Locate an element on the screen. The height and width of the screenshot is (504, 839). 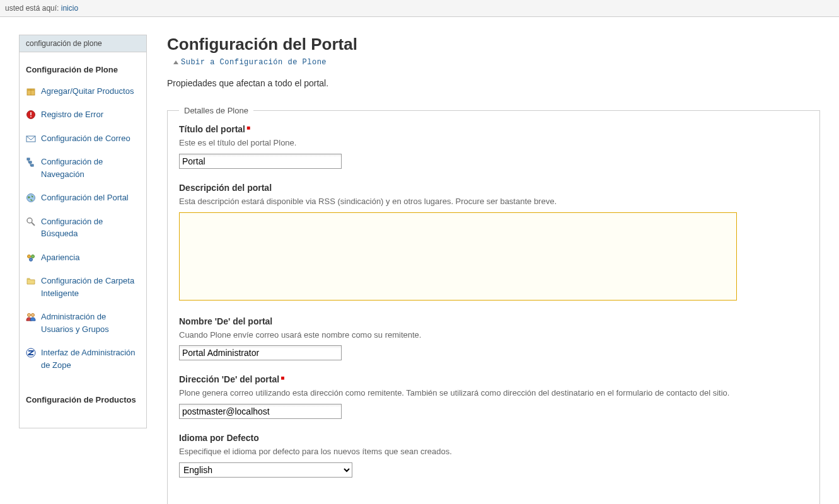
sidebar-item-add-remove-products: Agregar/Quitar Productos is located at coordinates (83, 91).